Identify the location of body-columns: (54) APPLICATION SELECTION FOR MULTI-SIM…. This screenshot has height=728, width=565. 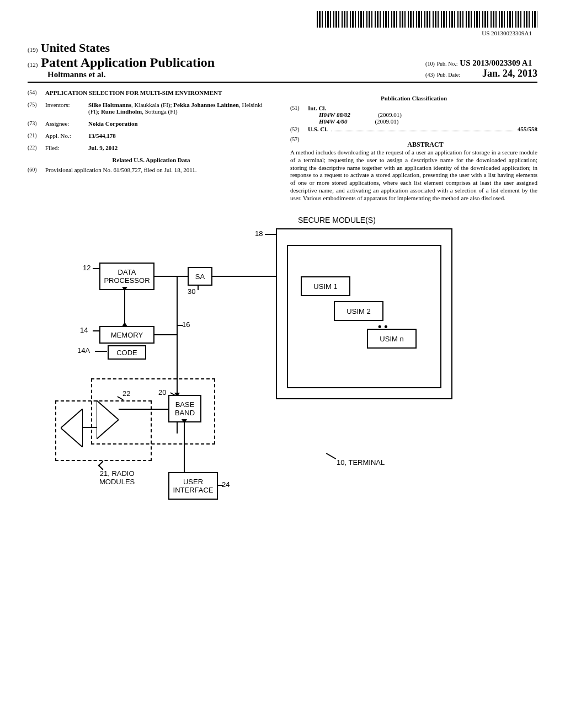
(282, 146).